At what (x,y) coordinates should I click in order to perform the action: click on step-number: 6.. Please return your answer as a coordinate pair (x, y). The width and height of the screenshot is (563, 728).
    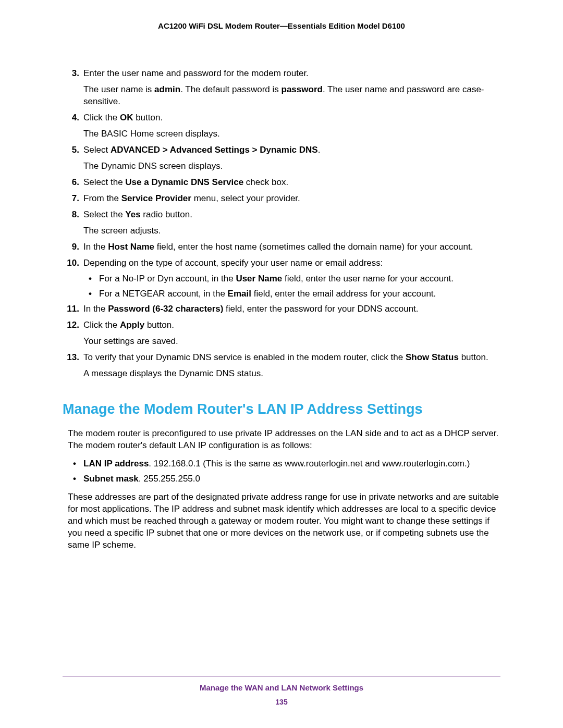
    Looking at the image, I should click on (71, 182).